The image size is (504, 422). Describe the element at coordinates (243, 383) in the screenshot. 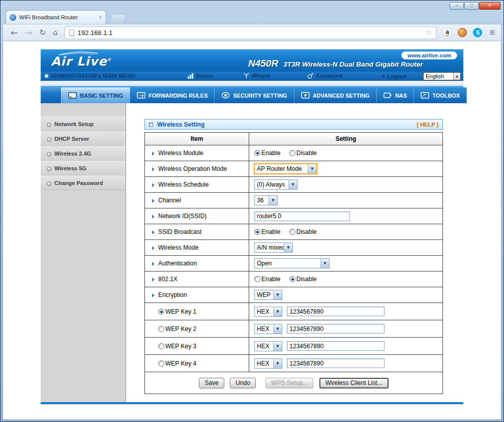

I see `undo-button: Undo` at that location.